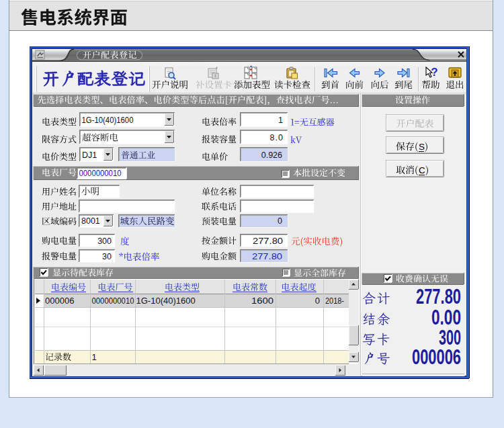 This screenshot has height=428, width=504. I want to click on svg-text: 8001, so click(91, 221).